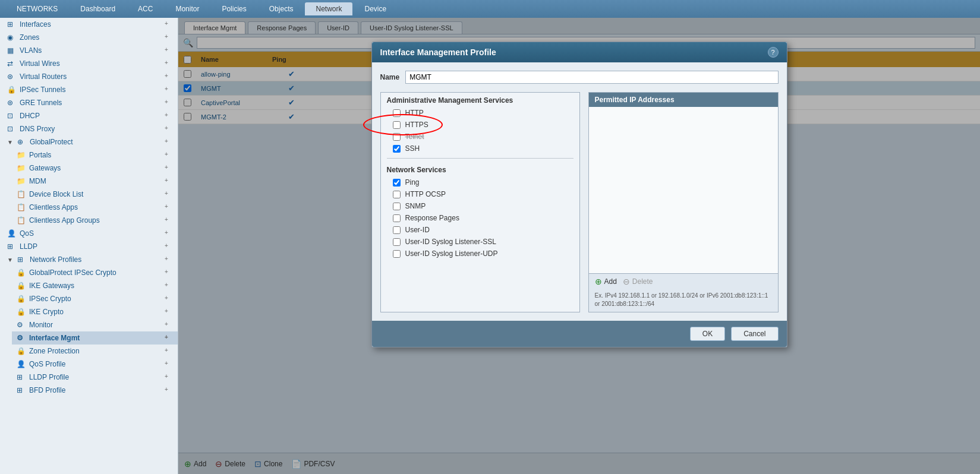 Image resolution: width=980 pixels, height=474 pixels. What do you see at coordinates (234, 9) in the screenshot?
I see `nav-policies: Policies` at bounding box center [234, 9].